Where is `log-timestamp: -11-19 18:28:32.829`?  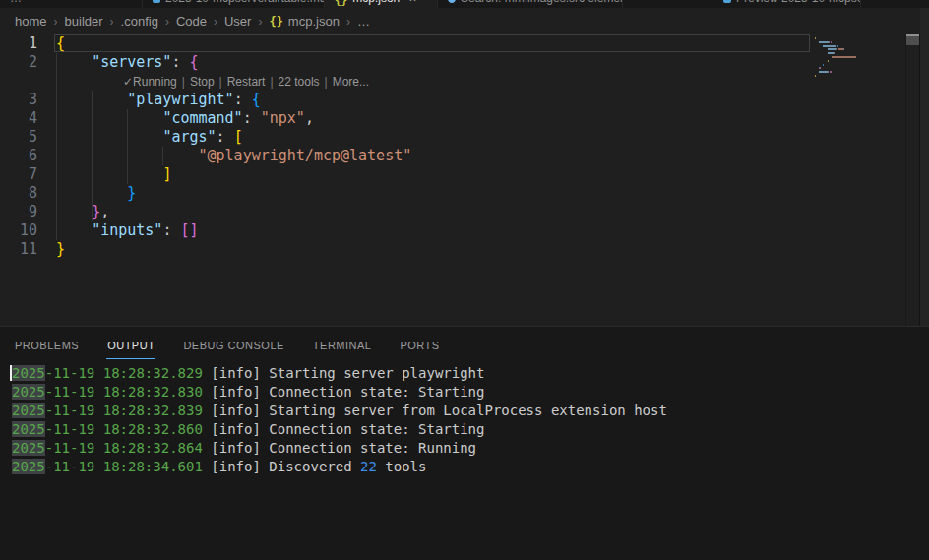 log-timestamp: -11-19 18:28:32.829 is located at coordinates (128, 373).